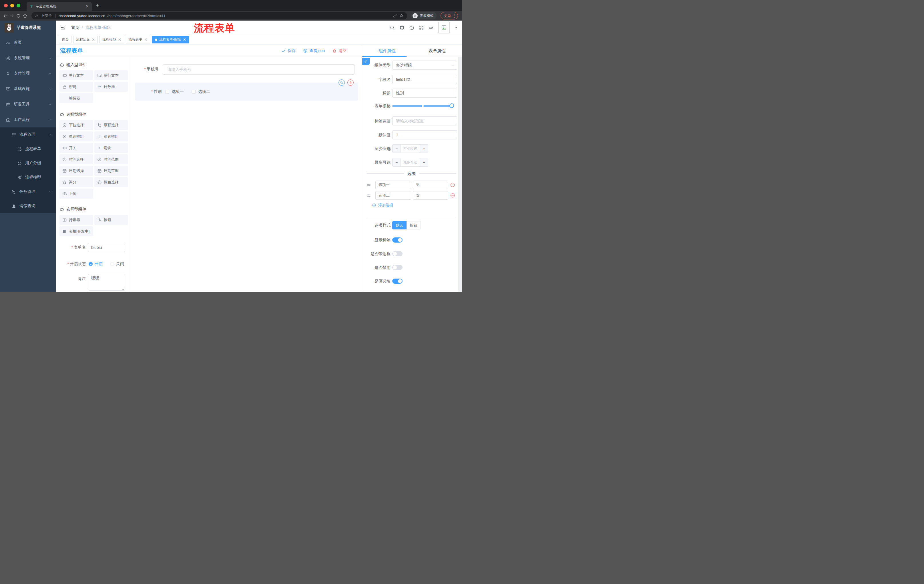 This screenshot has width=924, height=584. Describe the element at coordinates (96, 264) in the screenshot. I see `radio-status-on: 开启` at that location.